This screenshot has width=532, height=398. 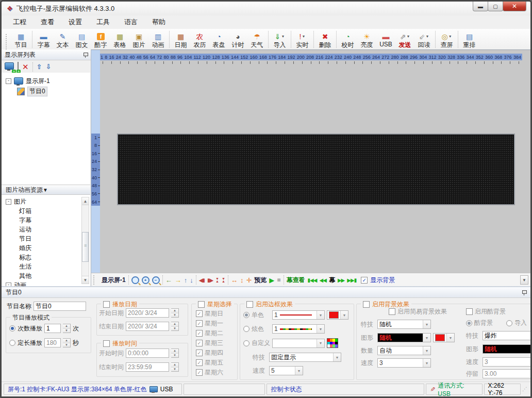 I want to click on bg-shape-combo: 随机▼, so click(x=404, y=338).